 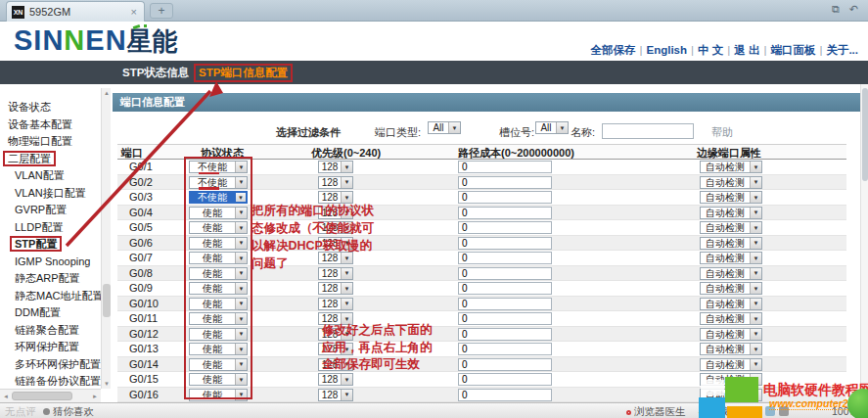 What do you see at coordinates (51, 313) in the screenshot?
I see `sidebar-item: DDM配置` at bounding box center [51, 313].